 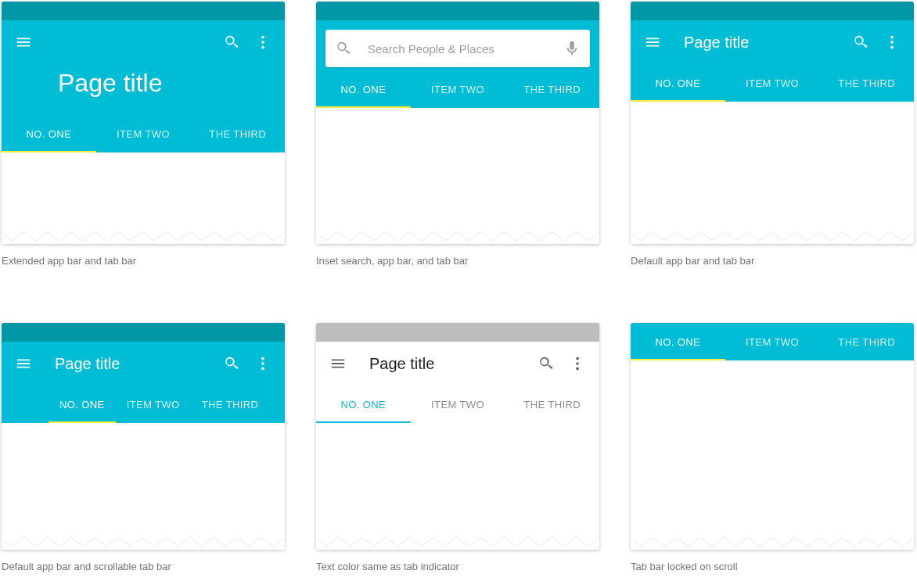 What do you see at coordinates (458, 566) in the screenshot?
I see `caption: Text color same as tab indicator` at bounding box center [458, 566].